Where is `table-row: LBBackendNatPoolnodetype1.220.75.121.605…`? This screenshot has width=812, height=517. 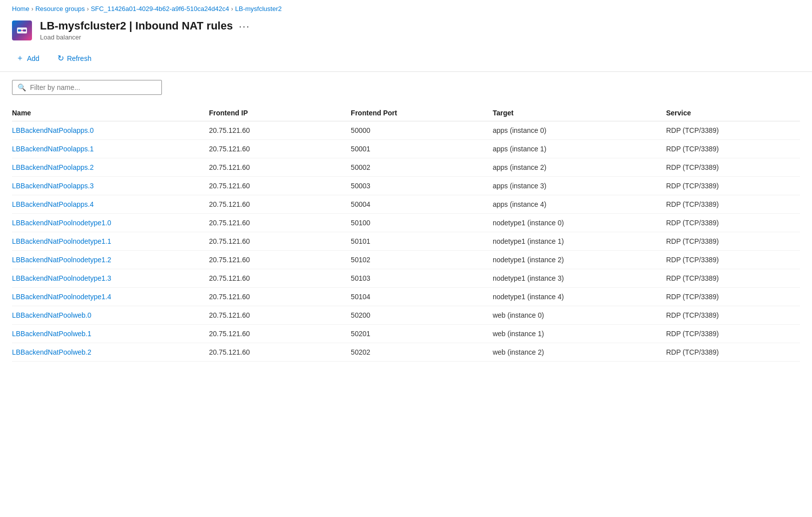
table-row: LBBackendNatPoolnodetype1.220.75.121.605… is located at coordinates (406, 260).